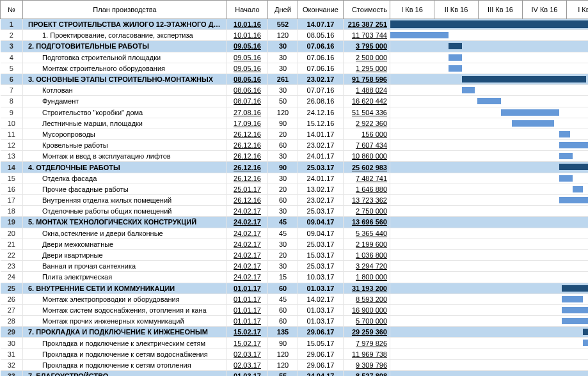 The image size is (588, 376). Describe the element at coordinates (12, 373) in the screenshot. I see `cell-n: 33` at that location.